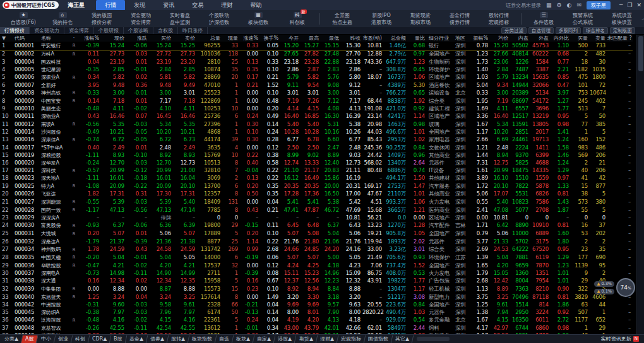 The image size is (644, 343). What do you see at coordinates (316, 54) in the screenshot?
I see `table-row: 2000002万科AR0.1127.730.0327.7227.73101036…` at bounding box center [316, 54].